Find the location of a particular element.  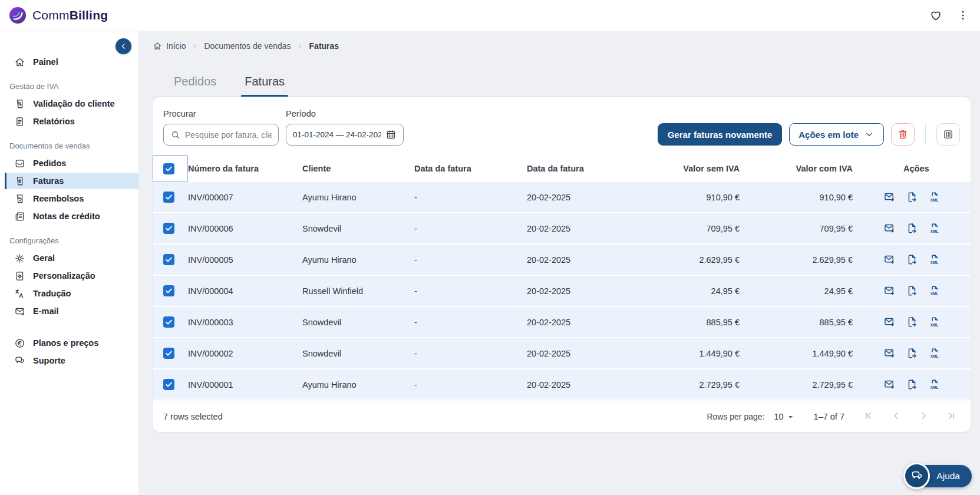

tab-pedidos: Pedidos is located at coordinates (195, 85).